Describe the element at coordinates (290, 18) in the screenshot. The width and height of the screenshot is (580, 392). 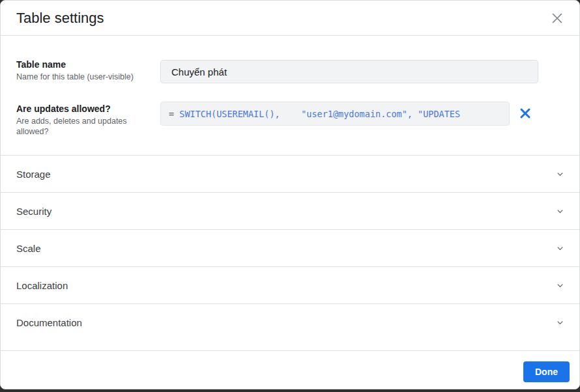
I see `dialog-header: Table settings` at that location.